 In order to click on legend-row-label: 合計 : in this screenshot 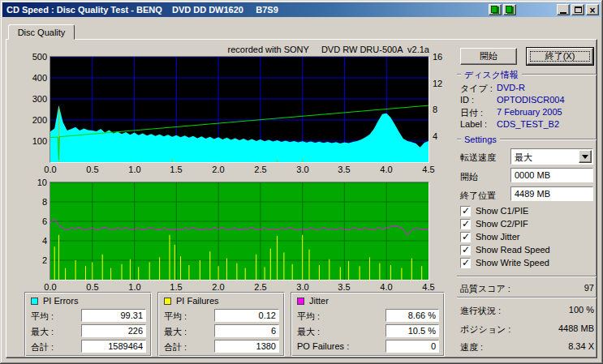, I will do `click(42, 347)`.